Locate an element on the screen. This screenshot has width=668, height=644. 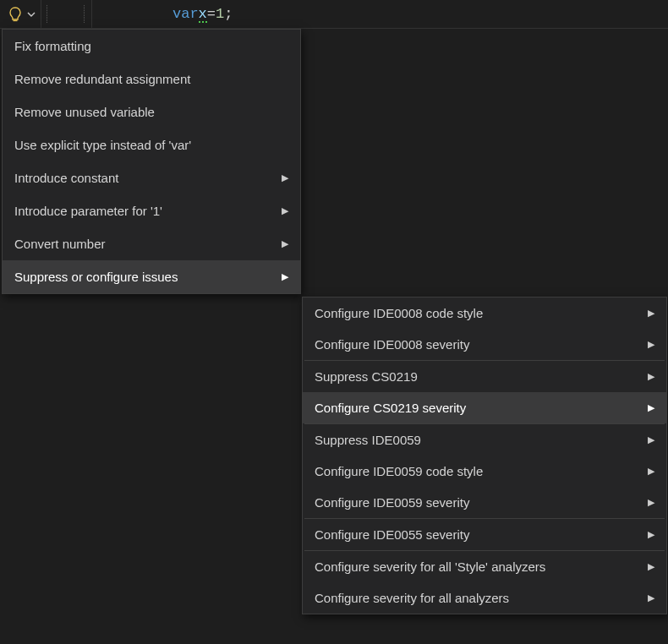
code-variable: x is located at coordinates (203, 14).